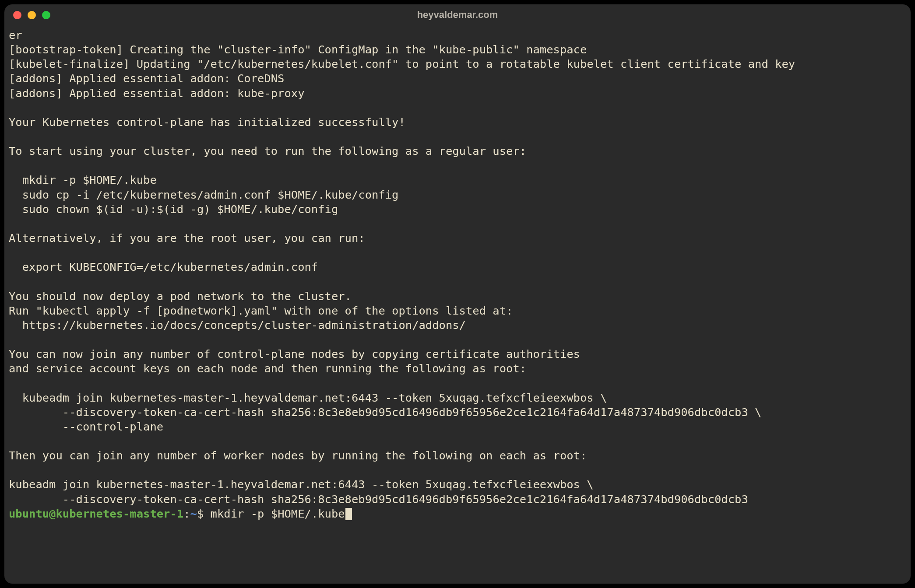 The width and height of the screenshot is (915, 588). What do you see at coordinates (458, 15) in the screenshot?
I see `window-title: heyvaldemar.com` at bounding box center [458, 15].